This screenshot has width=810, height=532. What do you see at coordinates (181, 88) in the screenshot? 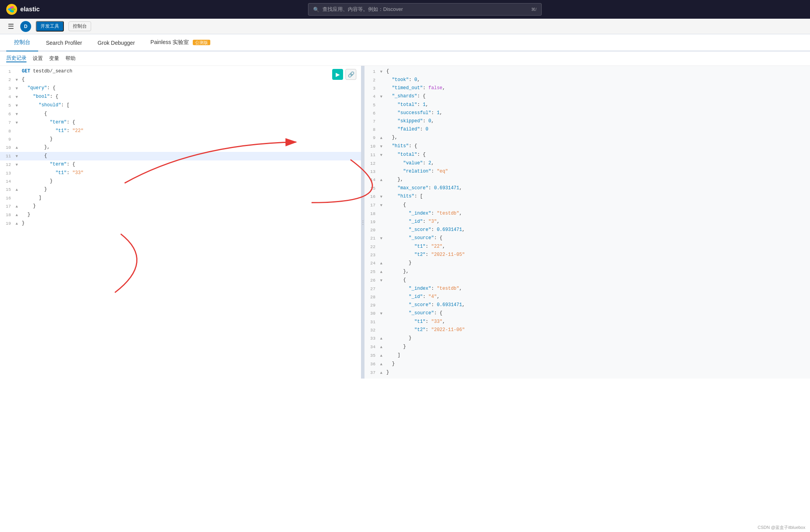
I see `table-row: 3 ▼ "query": {` at bounding box center [181, 88].